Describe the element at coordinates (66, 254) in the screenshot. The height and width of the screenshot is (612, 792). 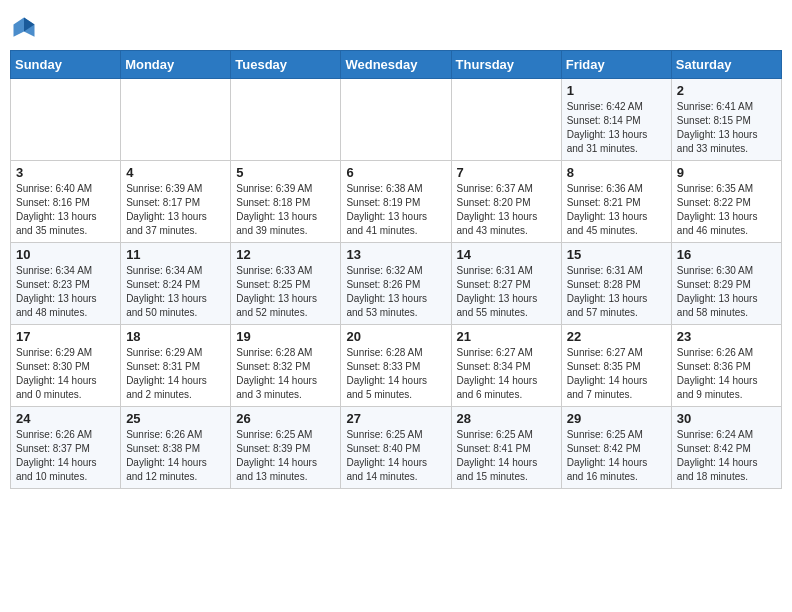
I see `day-number: 10` at that location.